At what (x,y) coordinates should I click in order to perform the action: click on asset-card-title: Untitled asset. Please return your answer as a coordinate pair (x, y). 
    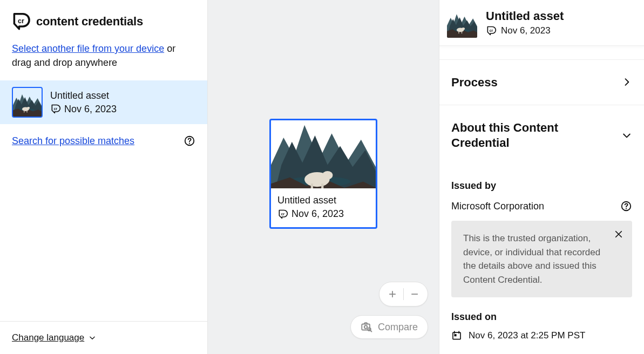
    Looking at the image, I should click on (323, 201).